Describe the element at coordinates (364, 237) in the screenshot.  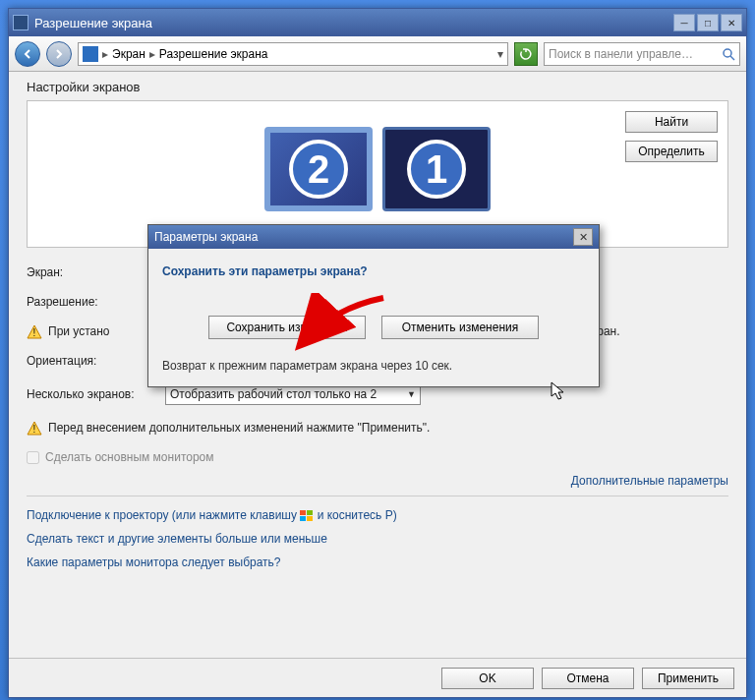
I see `dialog-title-text: Параметры экрана` at that location.